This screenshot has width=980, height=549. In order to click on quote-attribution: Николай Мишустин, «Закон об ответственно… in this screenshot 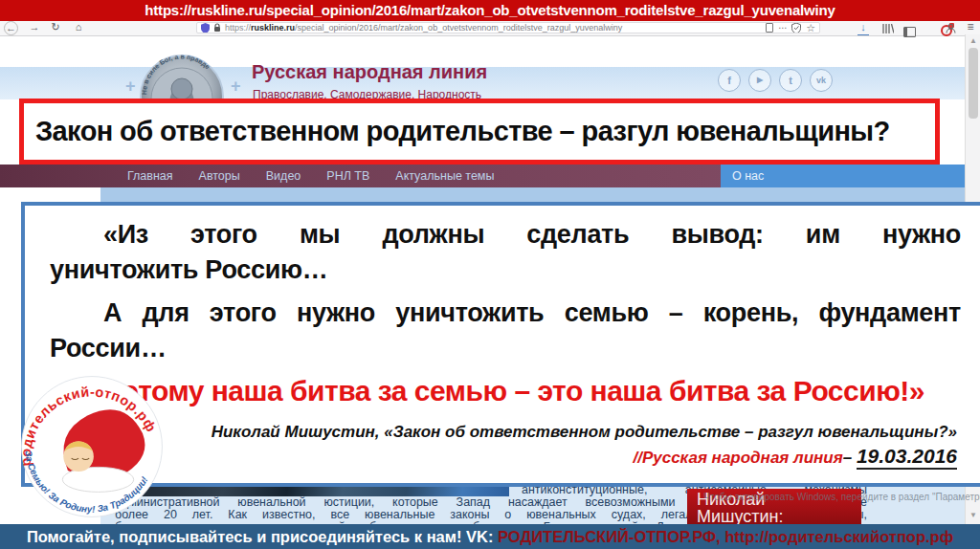, I will do `click(505, 432)`.